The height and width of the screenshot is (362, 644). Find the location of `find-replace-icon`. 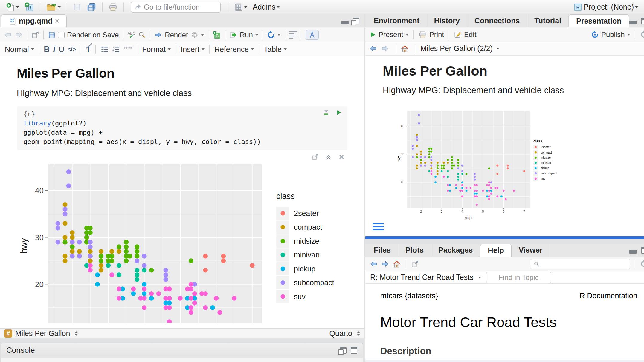

find-replace-icon is located at coordinates (142, 35).